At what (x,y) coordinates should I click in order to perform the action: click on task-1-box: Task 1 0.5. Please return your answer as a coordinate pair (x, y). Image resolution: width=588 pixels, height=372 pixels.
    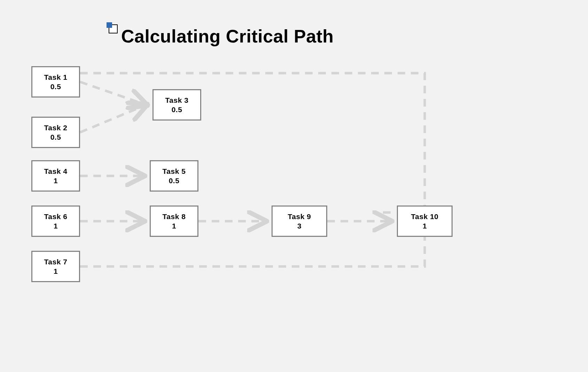
    Looking at the image, I should click on (56, 82).